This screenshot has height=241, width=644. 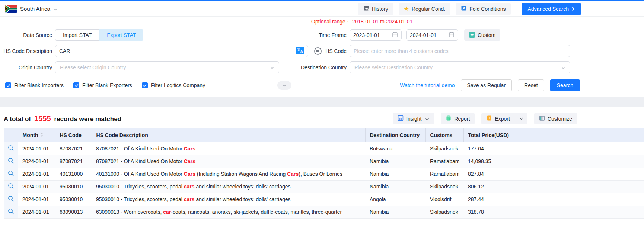 I want to click on export-button: Export, so click(x=498, y=118).